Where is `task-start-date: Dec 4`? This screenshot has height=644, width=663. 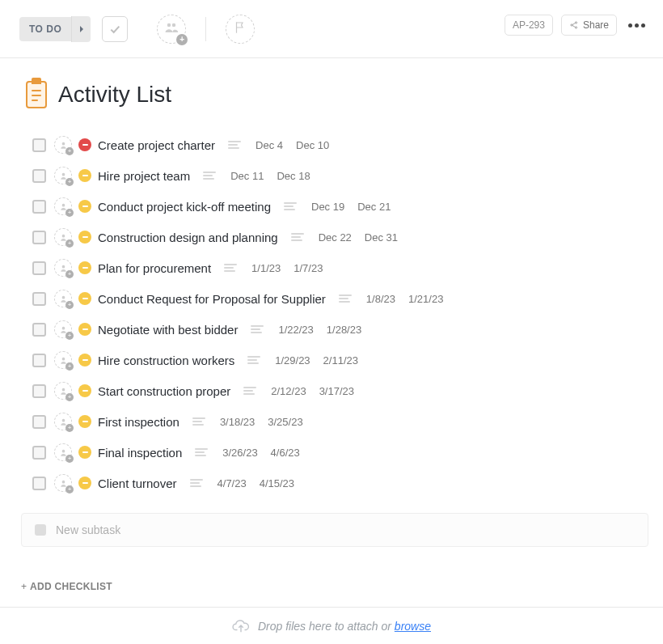
task-start-date: Dec 4 is located at coordinates (269, 146).